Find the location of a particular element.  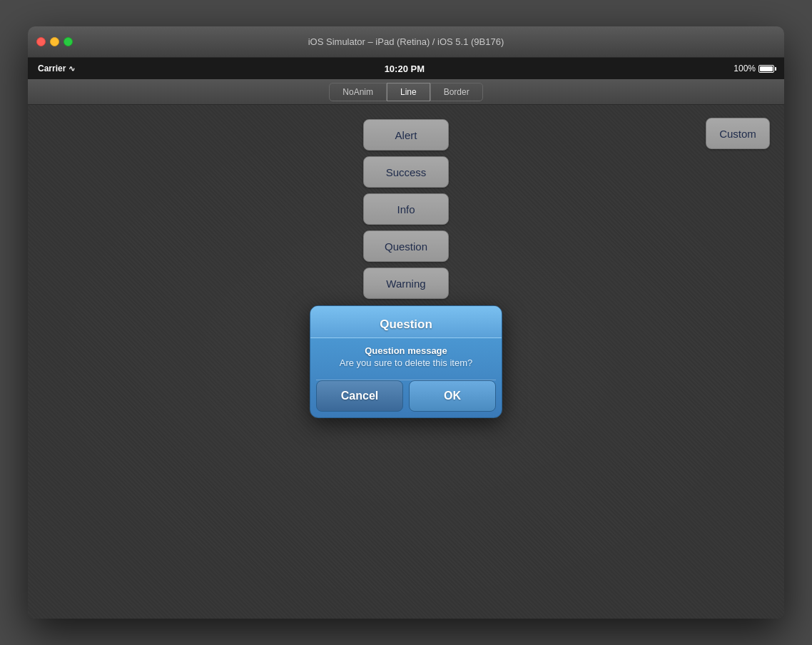

battery-fill is located at coordinates (766, 68).